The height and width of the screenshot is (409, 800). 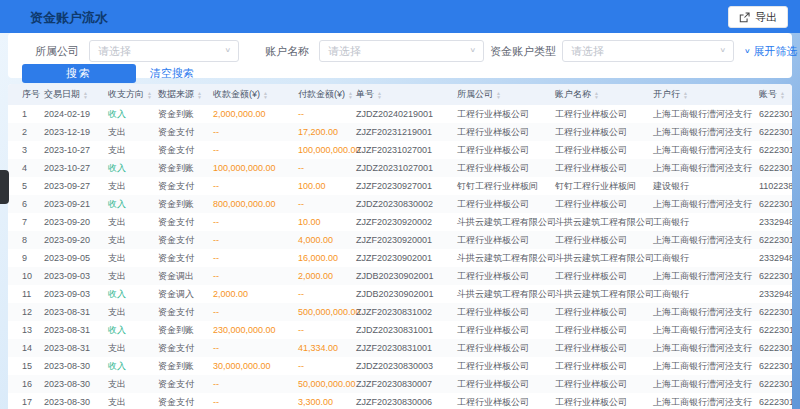 I want to click on cell-receive: 100,000,000.00, so click(x=256, y=168).